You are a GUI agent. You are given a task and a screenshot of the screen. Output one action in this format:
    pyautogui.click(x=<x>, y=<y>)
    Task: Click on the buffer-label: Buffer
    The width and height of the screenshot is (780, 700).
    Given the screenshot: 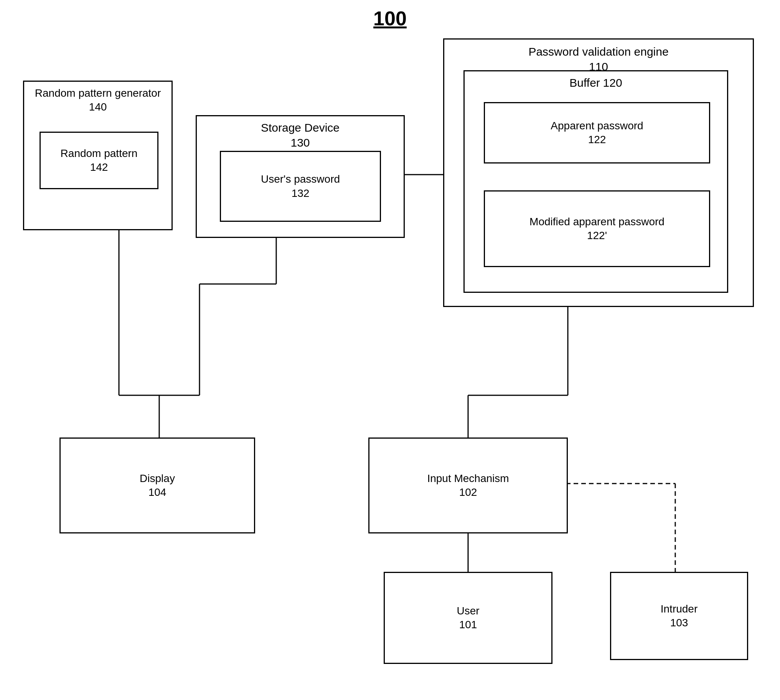 What is the action you would take?
    pyautogui.click(x=585, y=83)
    